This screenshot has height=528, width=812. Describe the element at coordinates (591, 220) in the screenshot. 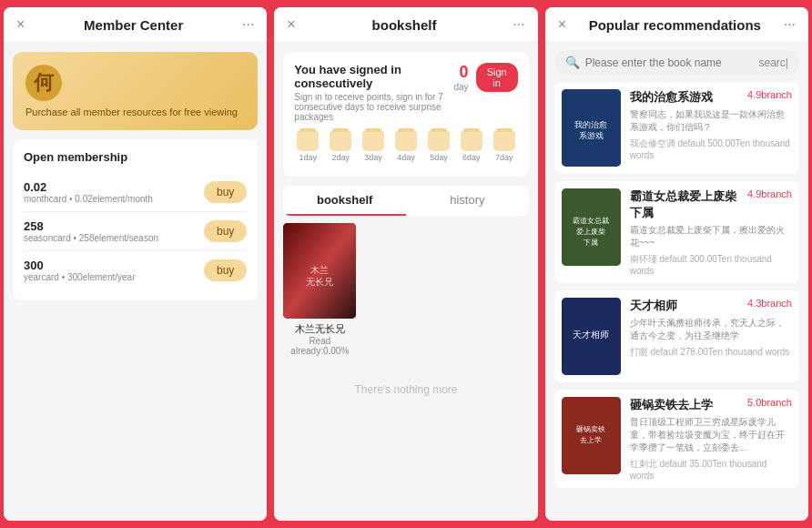

I see `svg-text: 霸道女总裁` at that location.